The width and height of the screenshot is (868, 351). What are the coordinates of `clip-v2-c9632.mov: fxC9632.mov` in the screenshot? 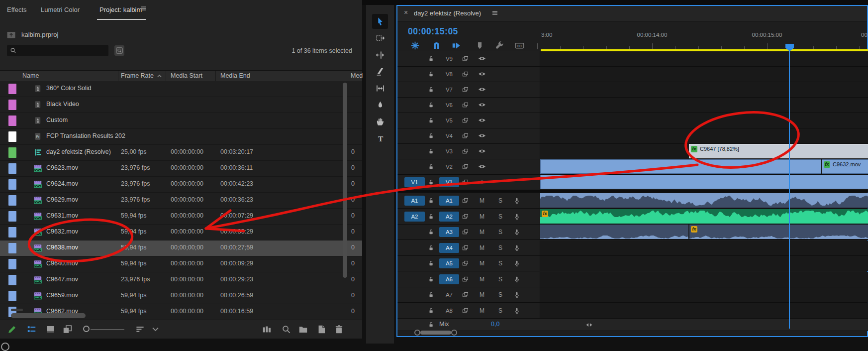 It's located at (845, 166).